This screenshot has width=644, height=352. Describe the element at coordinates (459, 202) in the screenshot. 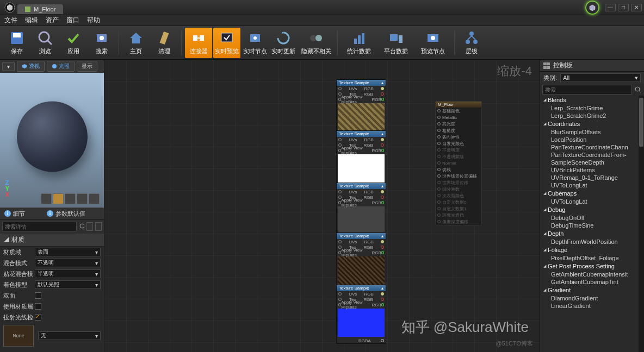

I see `material-input-pin: 自定义数据0` at that location.